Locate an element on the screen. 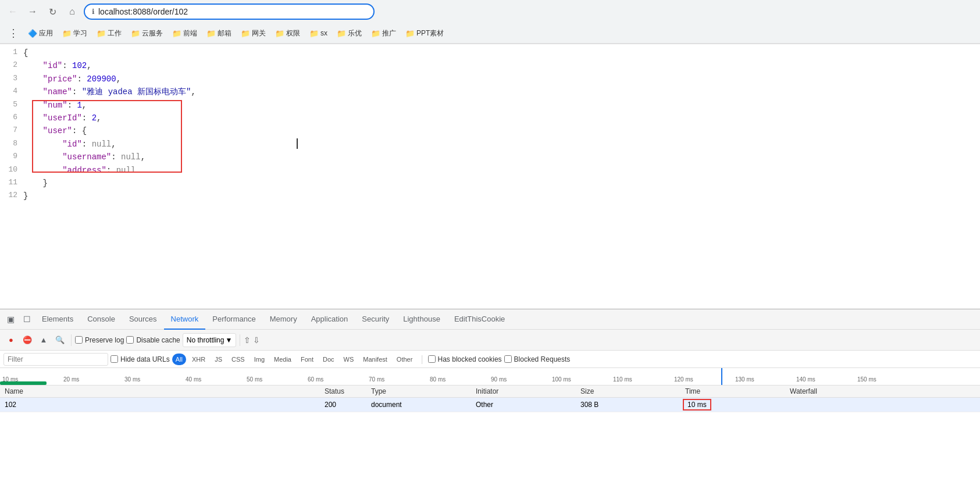  line-num-8: 8 is located at coordinates (12, 144).